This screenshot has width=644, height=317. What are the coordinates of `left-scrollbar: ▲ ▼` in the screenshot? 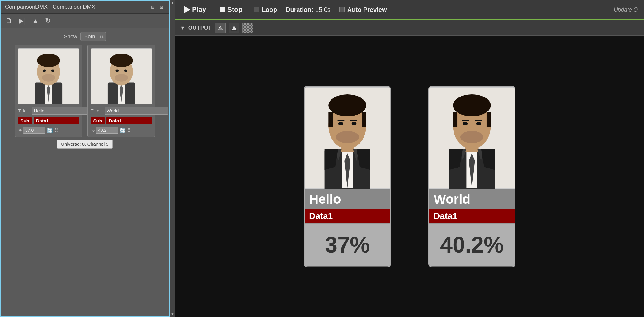 It's located at (172, 158).